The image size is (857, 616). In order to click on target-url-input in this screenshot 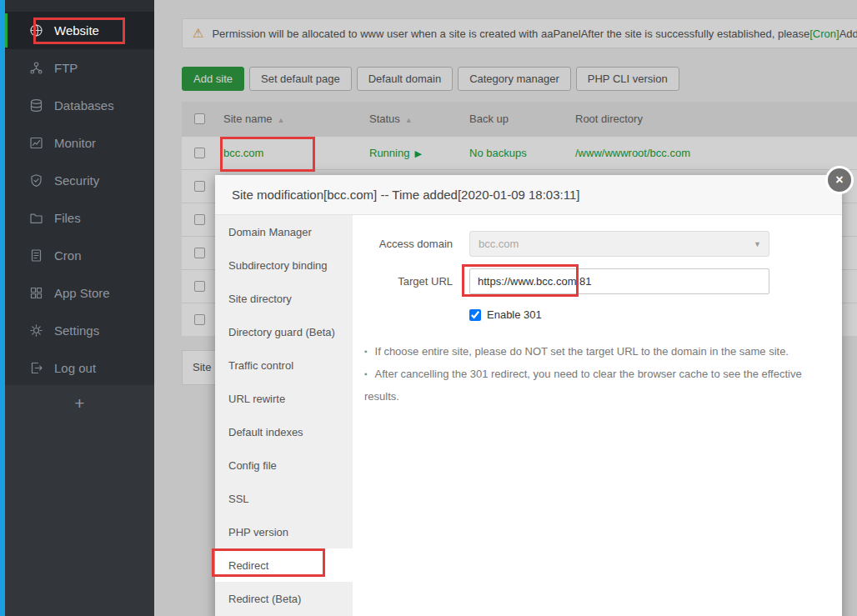, I will do `click(619, 282)`.